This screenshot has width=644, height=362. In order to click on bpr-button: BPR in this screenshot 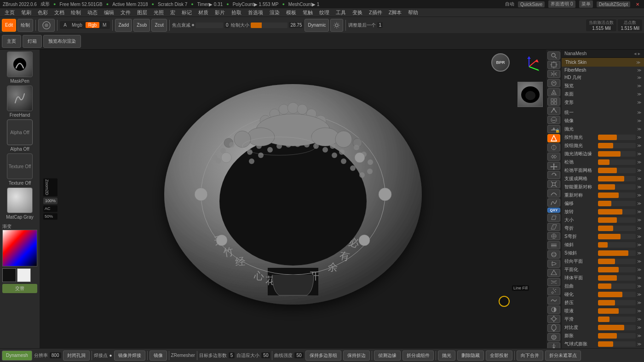, I will do `click(500, 62)`.